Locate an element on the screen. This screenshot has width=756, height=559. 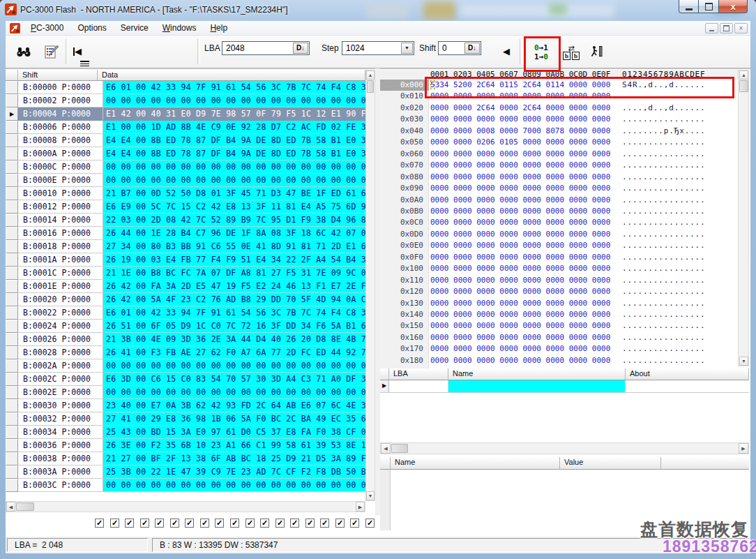
table-row: B:00016 P:000026 44 00 1E 28 B4 C7 96 DE… is located at coordinates (186, 233).